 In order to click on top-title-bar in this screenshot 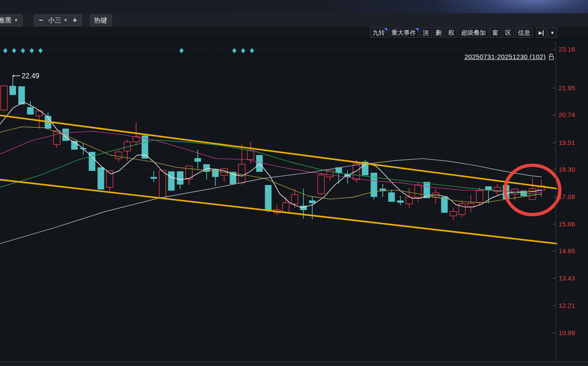, I will do `click(294, 7)`.